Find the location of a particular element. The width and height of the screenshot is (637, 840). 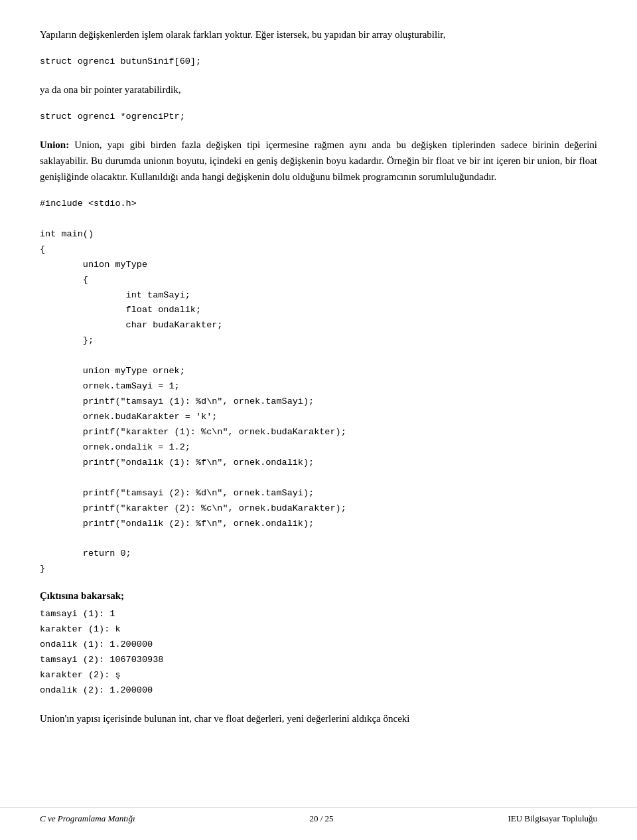

footer: C ve Programlama Mantığı 20 / 25 IEU Bil… is located at coordinates (318, 815).